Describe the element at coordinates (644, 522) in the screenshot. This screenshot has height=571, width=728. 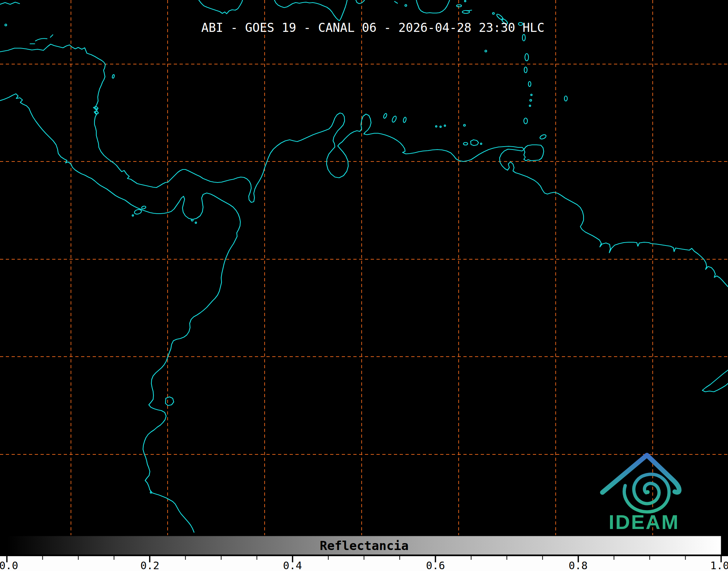
I see `ideam-wordmark: IDEAM` at that location.